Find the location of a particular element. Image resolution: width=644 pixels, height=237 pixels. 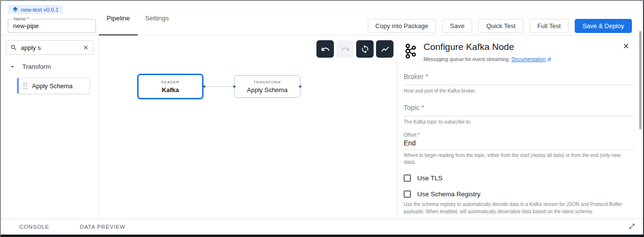

output-port-kafka is located at coordinates (204, 86).